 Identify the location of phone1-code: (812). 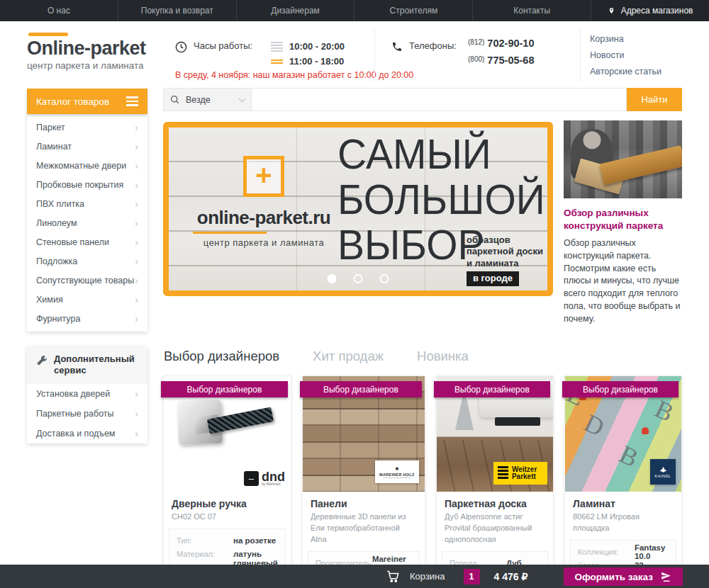
(476, 43).